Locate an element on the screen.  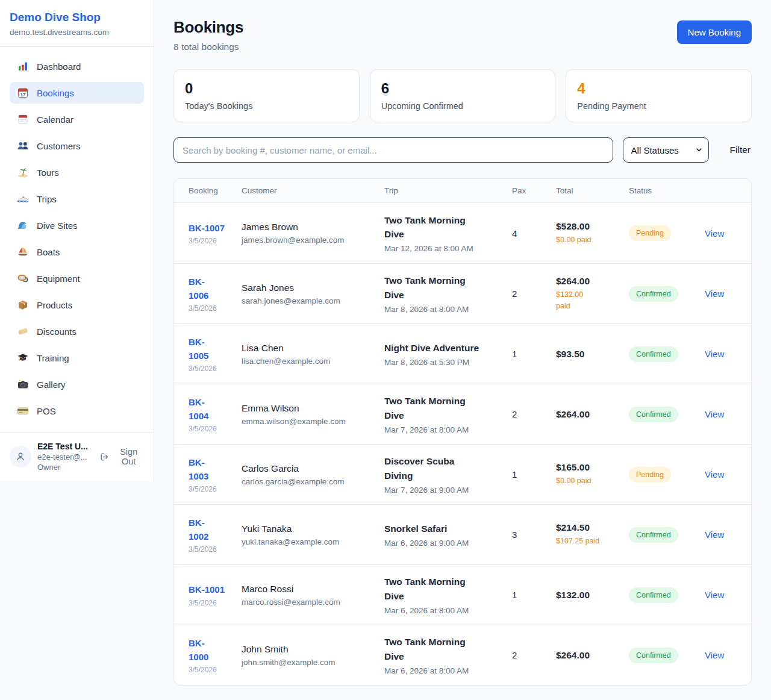
sidebar-item-equipment: Equipment is located at coordinates (77, 278).